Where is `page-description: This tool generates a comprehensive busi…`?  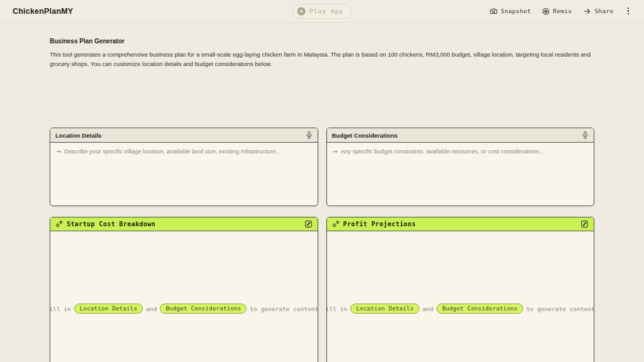 page-description: This tool generates a comprehensive busi… is located at coordinates (322, 59).